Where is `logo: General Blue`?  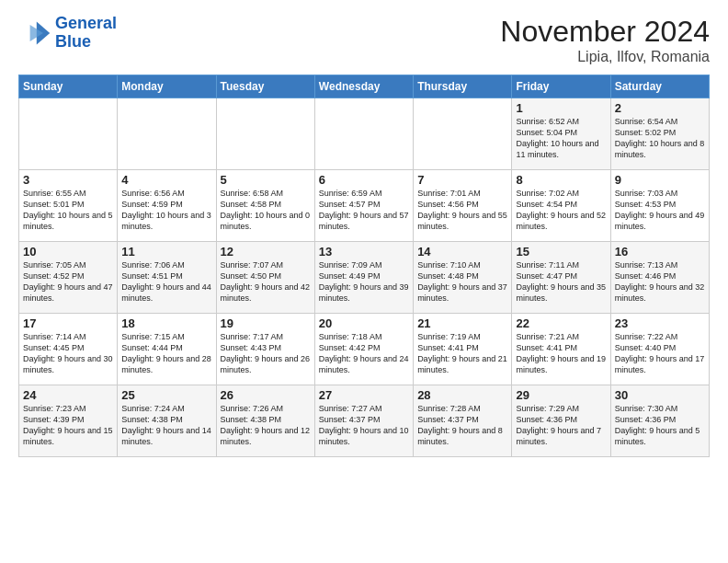 logo: General Blue is located at coordinates (68, 33).